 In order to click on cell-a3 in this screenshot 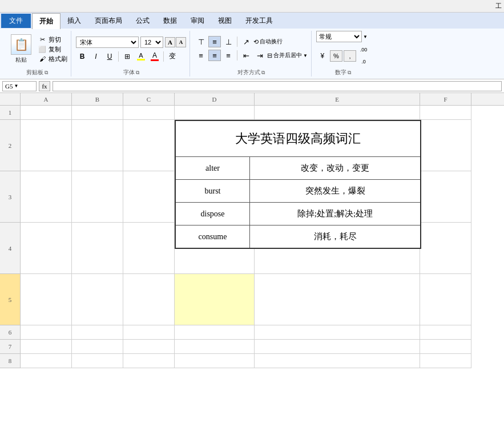, I will do `click(46, 197)`.